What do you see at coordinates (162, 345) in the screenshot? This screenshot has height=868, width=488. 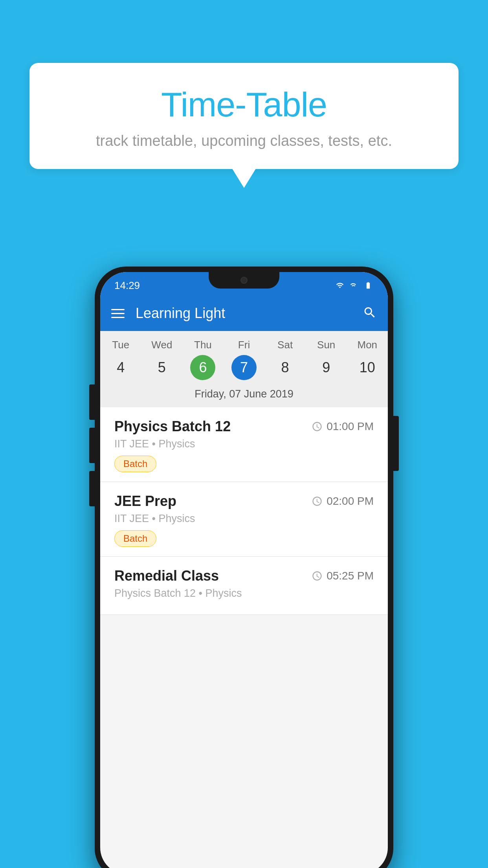 I see `day-label: Wed` at bounding box center [162, 345].